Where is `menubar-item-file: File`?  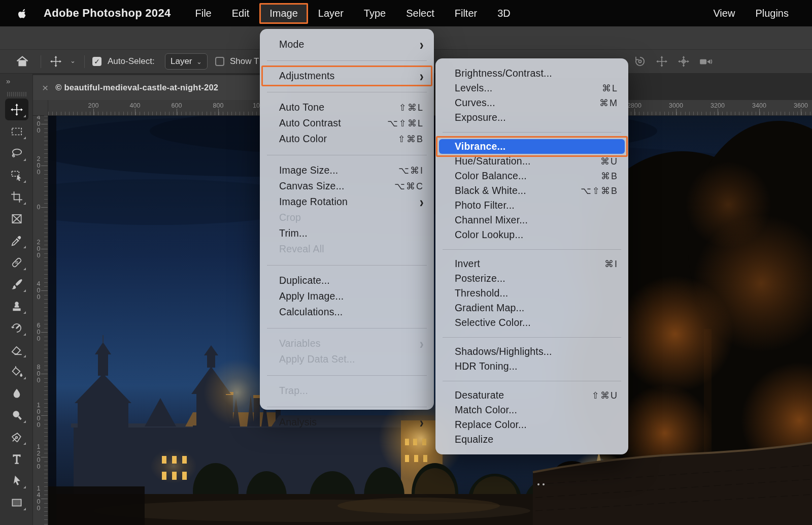
menubar-item-file: File is located at coordinates (203, 13).